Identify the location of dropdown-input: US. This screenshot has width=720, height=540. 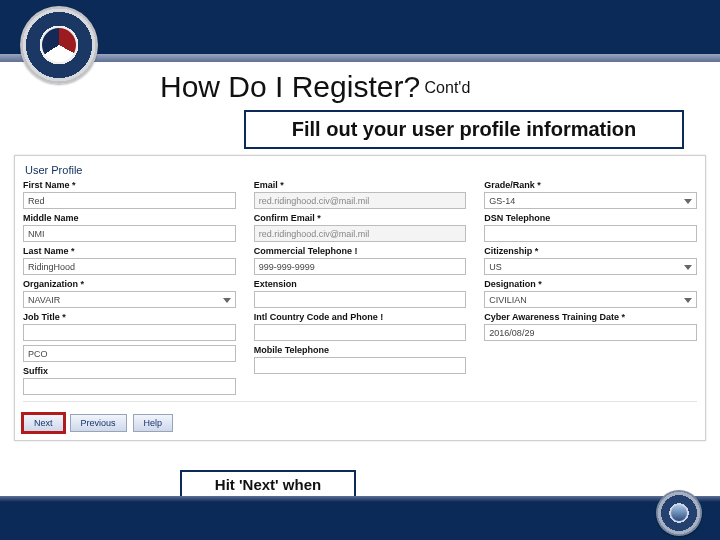
(590, 266).